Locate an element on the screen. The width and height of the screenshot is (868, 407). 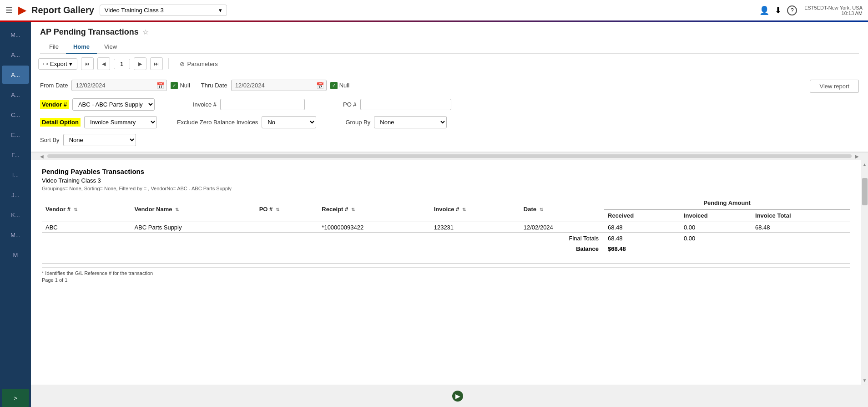
sidebar-item-k: K... is located at coordinates (15, 215).